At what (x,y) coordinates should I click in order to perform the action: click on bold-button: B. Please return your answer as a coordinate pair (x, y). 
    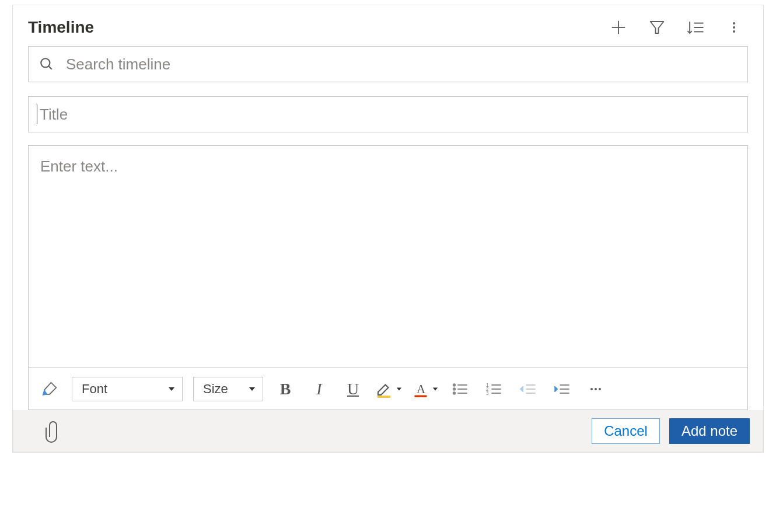
    Looking at the image, I should click on (285, 389).